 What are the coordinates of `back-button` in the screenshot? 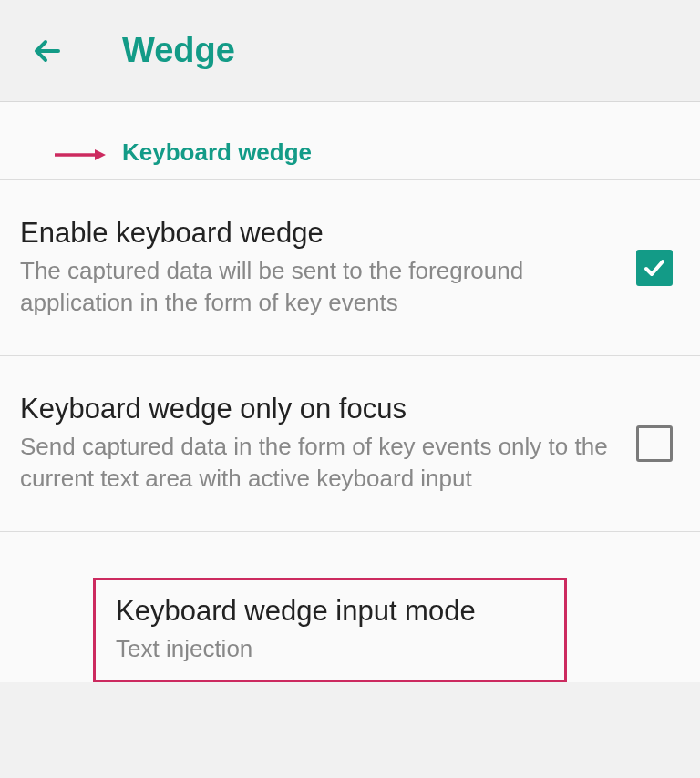 It's located at (47, 51).